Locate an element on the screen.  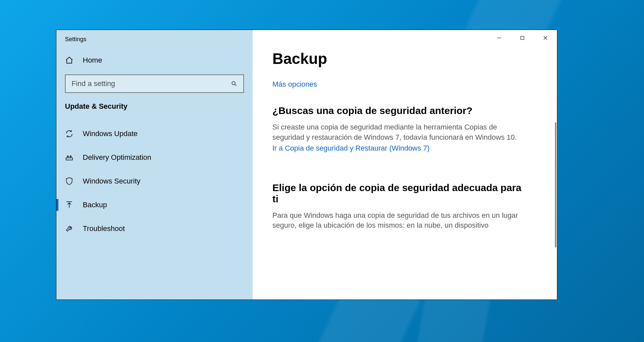
page-title: Backup is located at coordinates (403, 59).